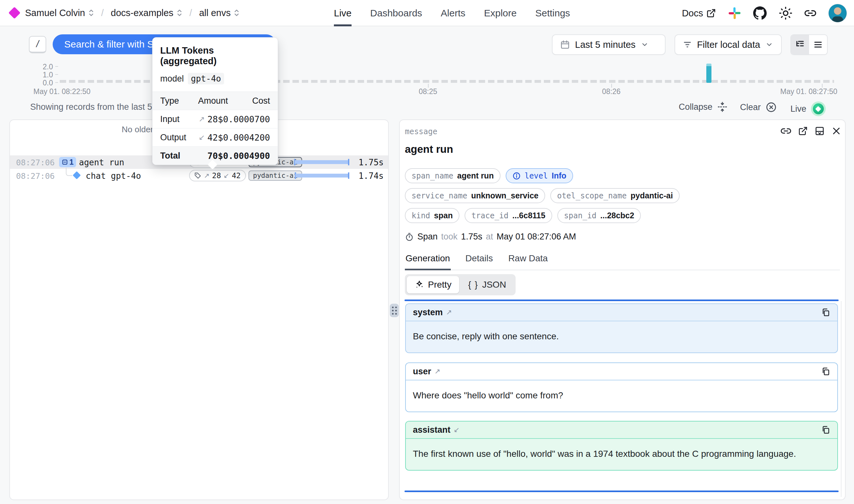  Describe the element at coordinates (394, 310) in the screenshot. I see `panel-resize-handle` at that location.